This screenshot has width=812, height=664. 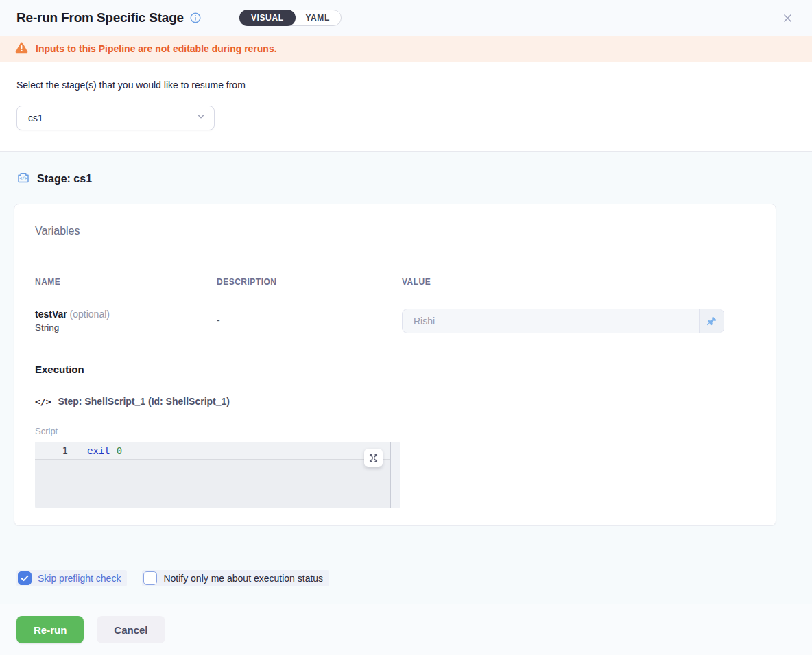 What do you see at coordinates (201, 118) in the screenshot?
I see `chevron-down-icon` at bounding box center [201, 118].